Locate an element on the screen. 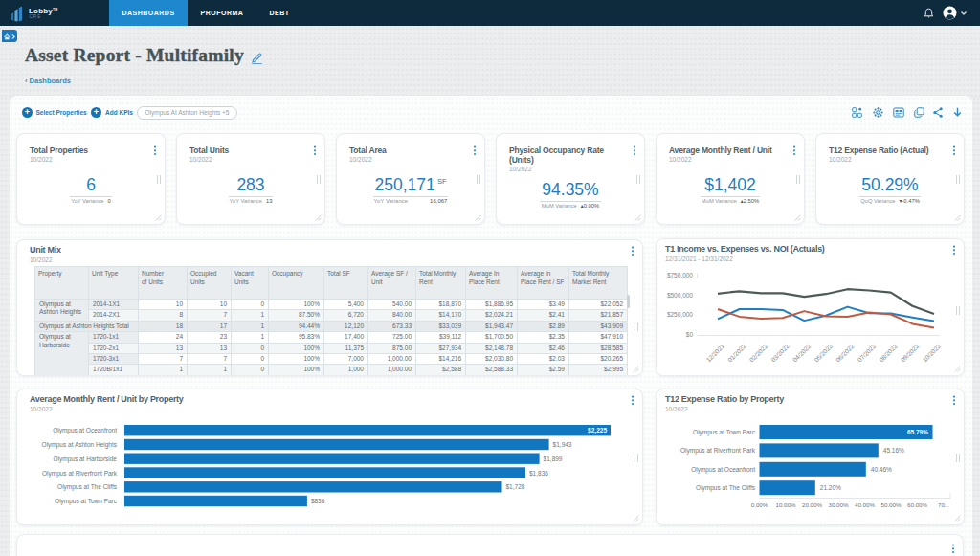 This screenshot has width=980, height=556. svg-text: 06/2022 is located at coordinates (845, 353).